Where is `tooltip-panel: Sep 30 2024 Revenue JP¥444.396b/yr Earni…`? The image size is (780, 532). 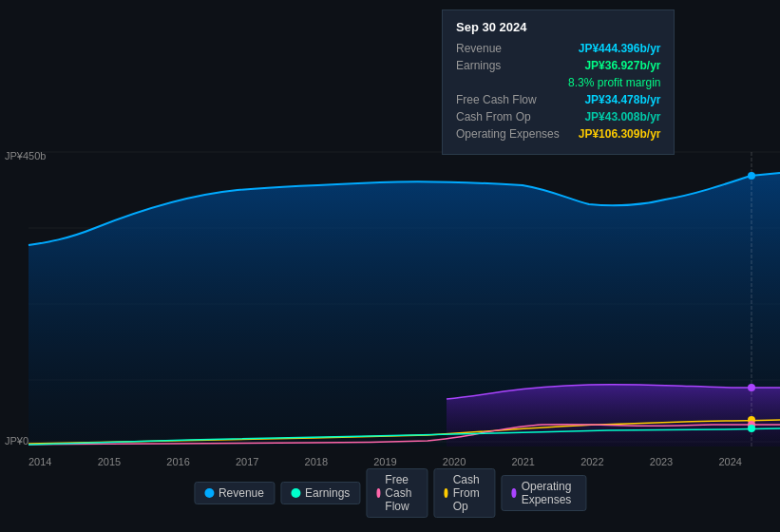 tooltip-panel: Sep 30 2024 Revenue JP¥444.396b/yr Earni… is located at coordinates (559, 82).